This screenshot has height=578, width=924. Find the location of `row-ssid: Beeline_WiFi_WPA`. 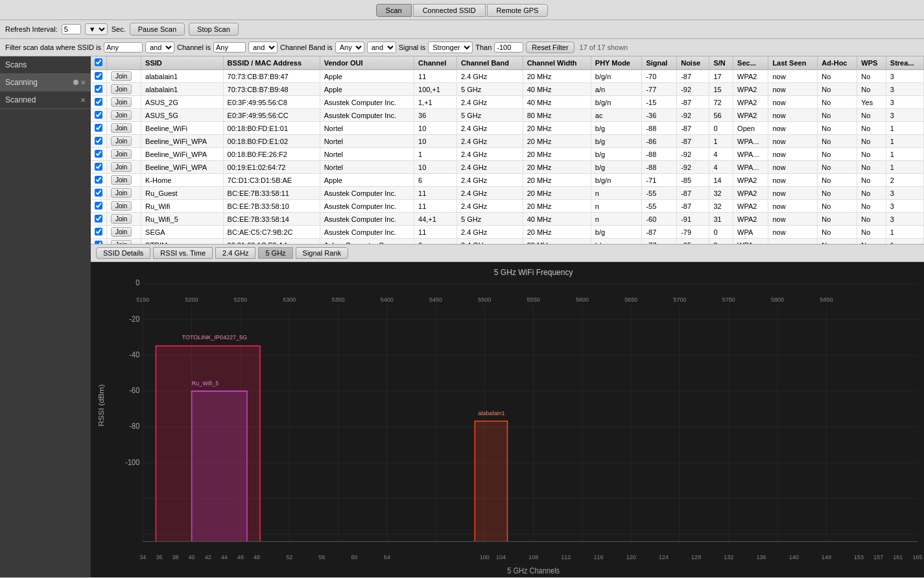

row-ssid: Beeline_WiFi_WPA is located at coordinates (183, 167).